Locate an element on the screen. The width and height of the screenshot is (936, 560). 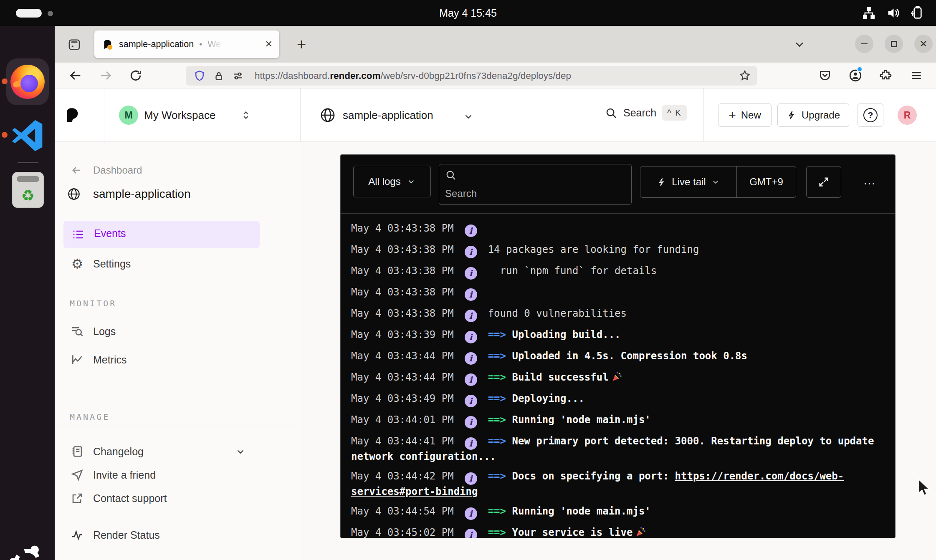
back-arrow-icon is located at coordinates (76, 170).